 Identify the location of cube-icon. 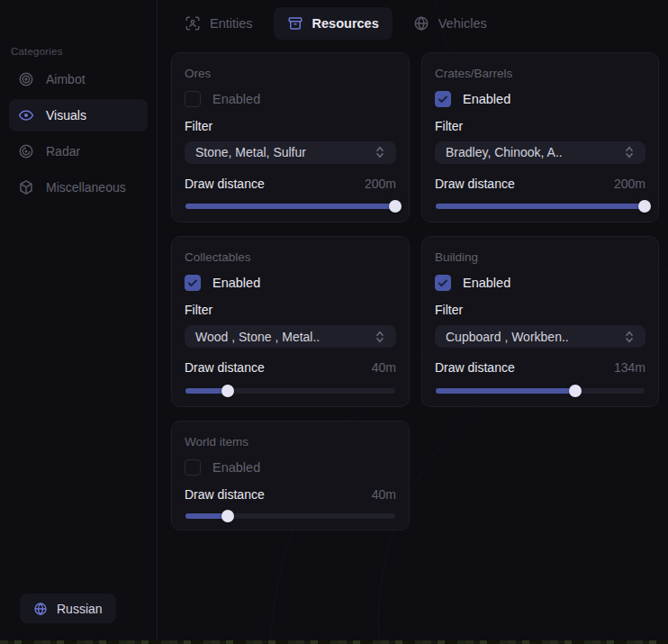
(26, 187).